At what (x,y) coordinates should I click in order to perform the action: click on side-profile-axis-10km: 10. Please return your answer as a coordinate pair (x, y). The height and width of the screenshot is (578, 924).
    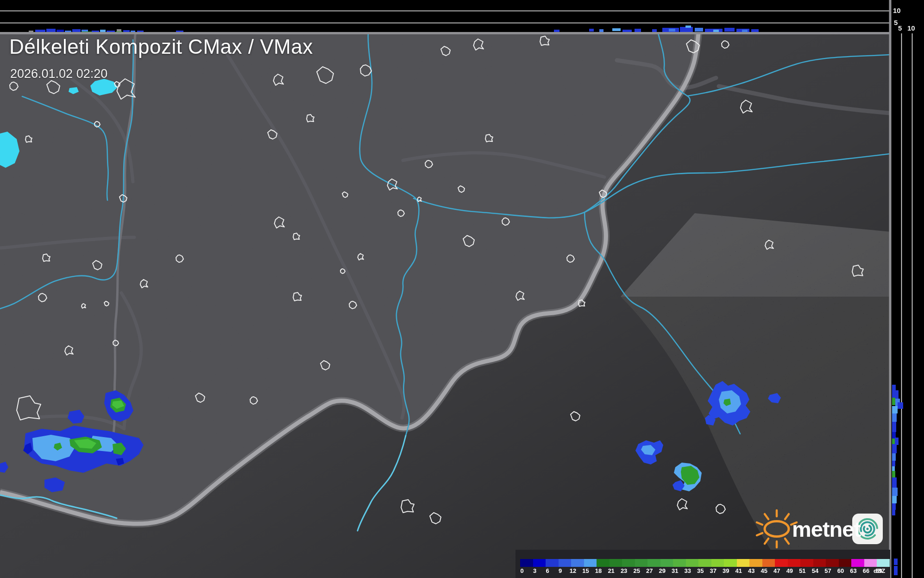
    Looking at the image, I should click on (911, 28).